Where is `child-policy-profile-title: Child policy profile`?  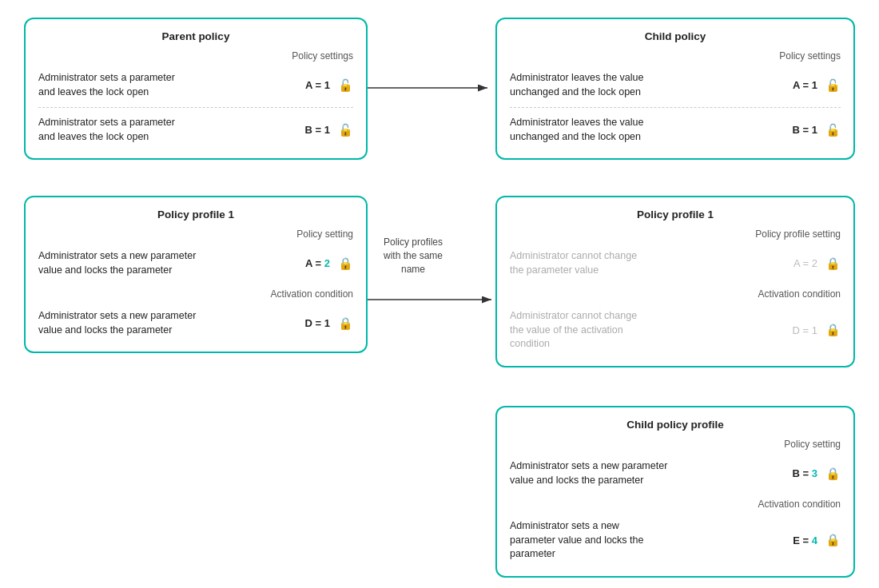
child-policy-profile-title: Child policy profile is located at coordinates (675, 425).